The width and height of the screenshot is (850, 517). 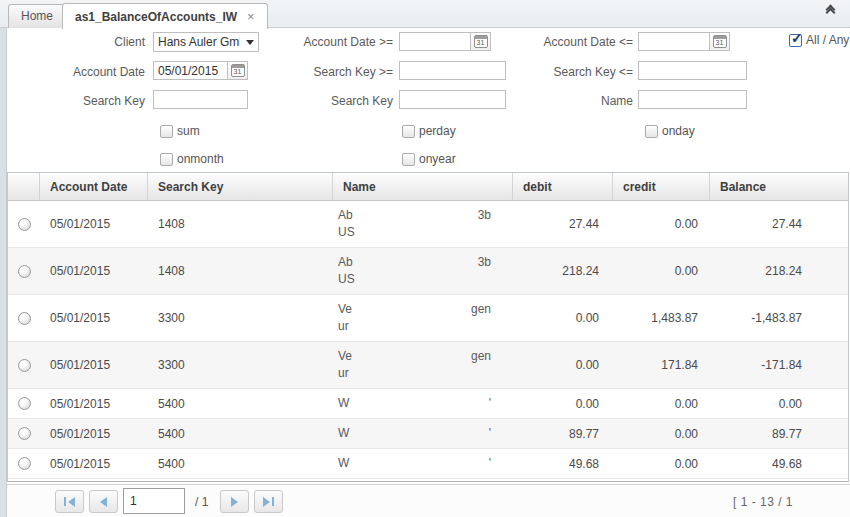 I want to click on name-fragment-right: ', so click(x=490, y=434).